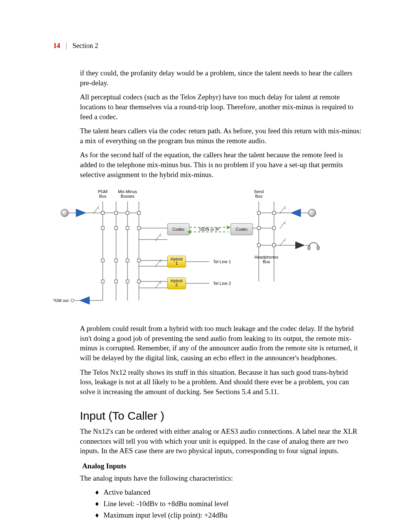  What do you see at coordinates (228, 492) in the screenshot?
I see `list-item: Active balanced` at bounding box center [228, 492].